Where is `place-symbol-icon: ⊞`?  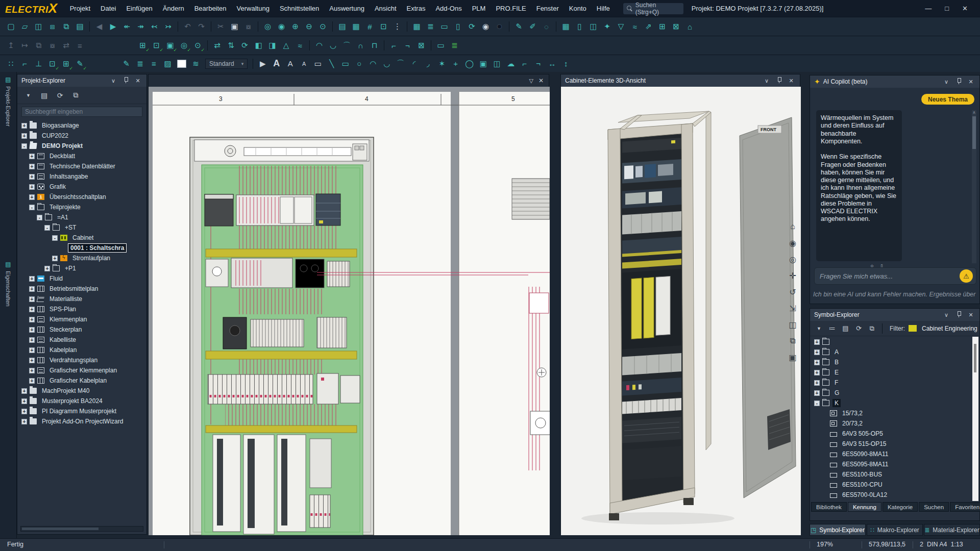 place-symbol-icon: ⊞ is located at coordinates (143, 45).